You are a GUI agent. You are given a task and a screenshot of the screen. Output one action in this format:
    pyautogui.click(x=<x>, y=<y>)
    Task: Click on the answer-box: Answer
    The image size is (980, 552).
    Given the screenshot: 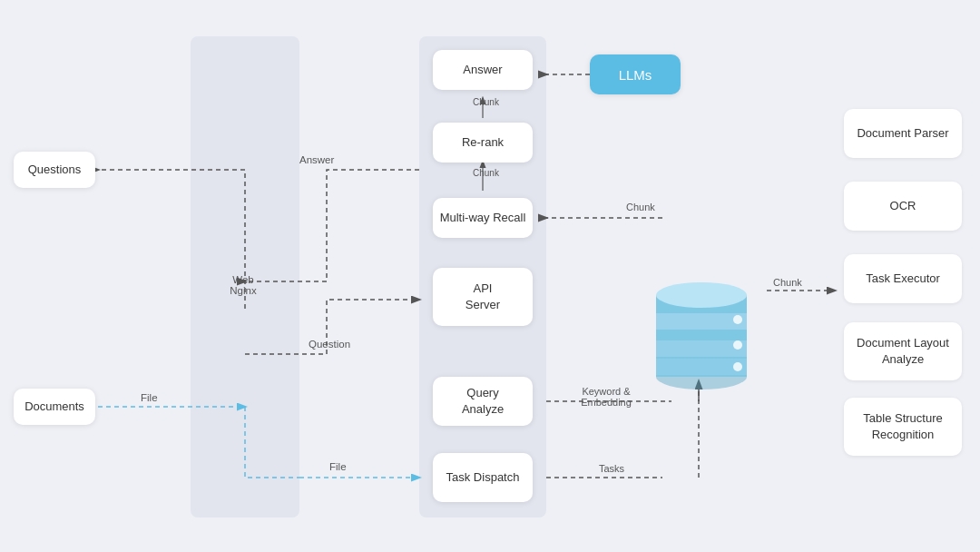 What is the action you would take?
    pyautogui.click(x=483, y=70)
    